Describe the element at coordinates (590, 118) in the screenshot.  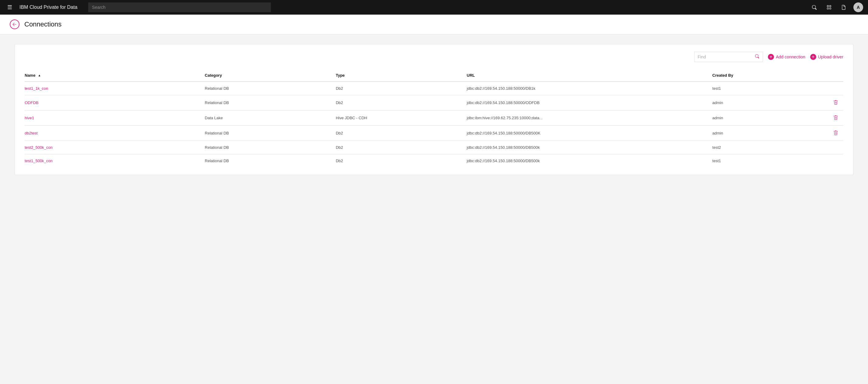
I see `cell-url: jdbc:ibm:hive://169.62.75.235:10000;data…` at that location.